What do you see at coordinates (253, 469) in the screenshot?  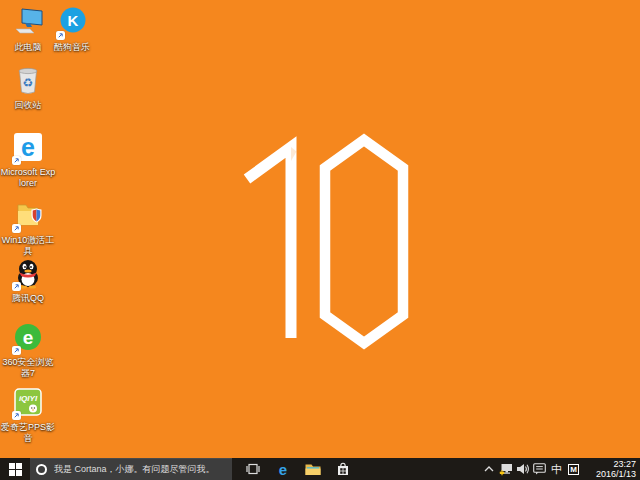 I see `task-view-button` at bounding box center [253, 469].